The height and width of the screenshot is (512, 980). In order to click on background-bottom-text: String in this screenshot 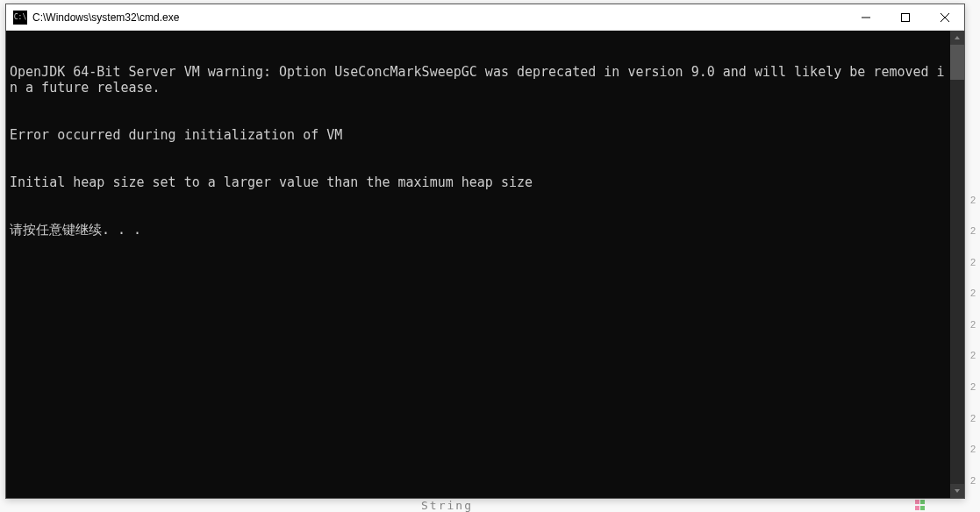, I will do `click(447, 505)`.